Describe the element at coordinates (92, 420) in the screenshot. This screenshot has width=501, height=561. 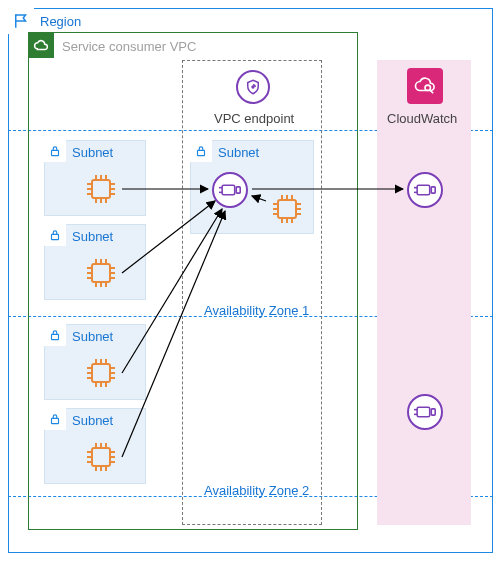
I see `subnet-4-label: Subnet` at that location.